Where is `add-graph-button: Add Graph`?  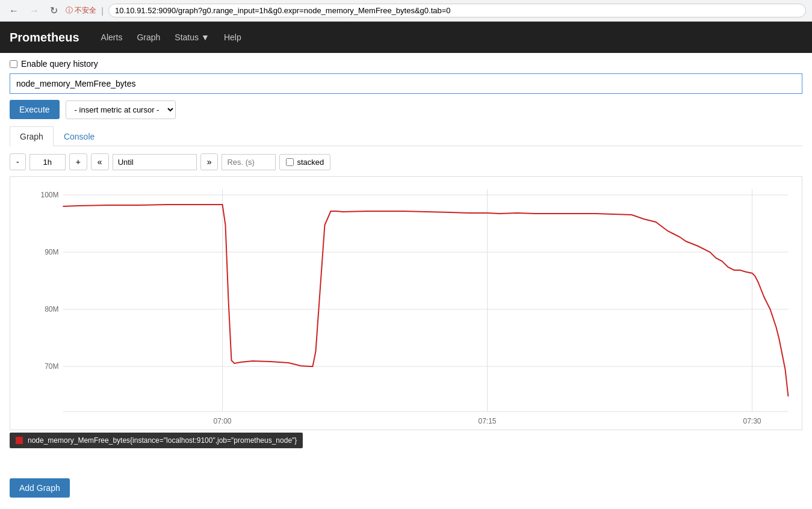
add-graph-button: Add Graph is located at coordinates (40, 488).